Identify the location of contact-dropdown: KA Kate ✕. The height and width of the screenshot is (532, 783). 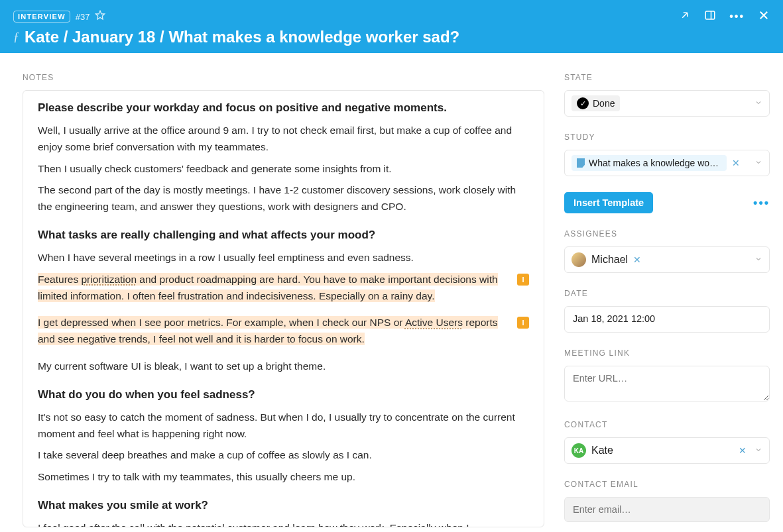
(667, 451).